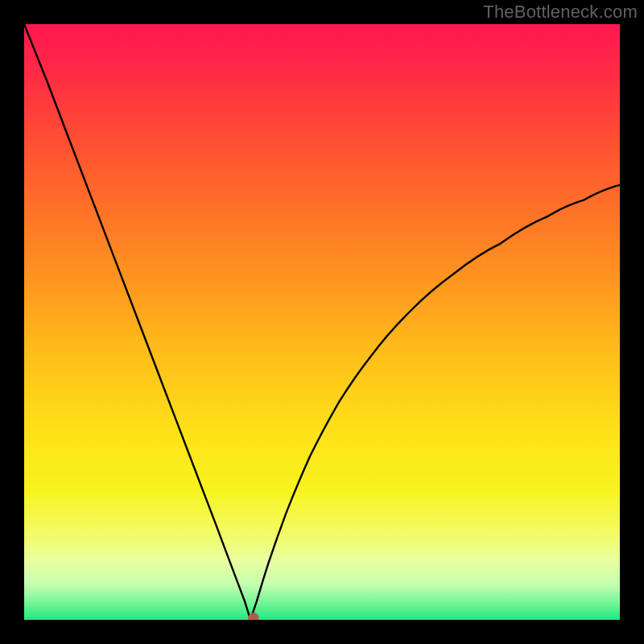 This screenshot has width=644, height=644. I want to click on watermark-text: TheBottleneck.com, so click(560, 12).